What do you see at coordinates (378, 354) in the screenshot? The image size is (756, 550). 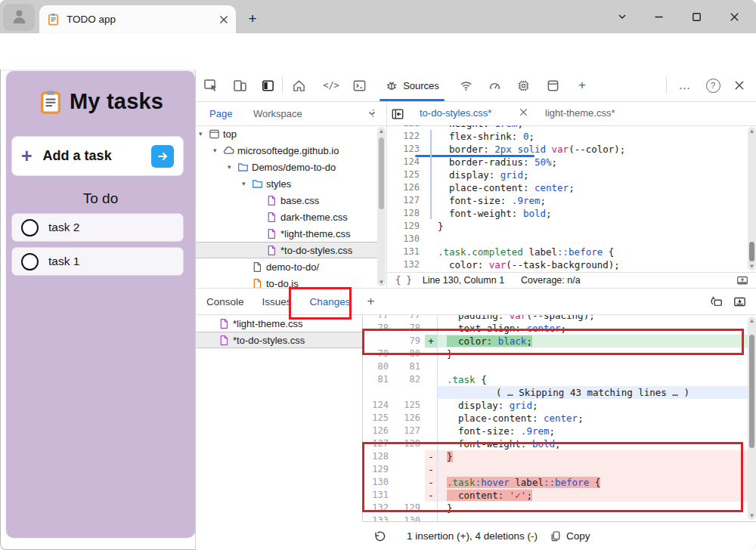 I see `diff-line-number-before: 79` at bounding box center [378, 354].